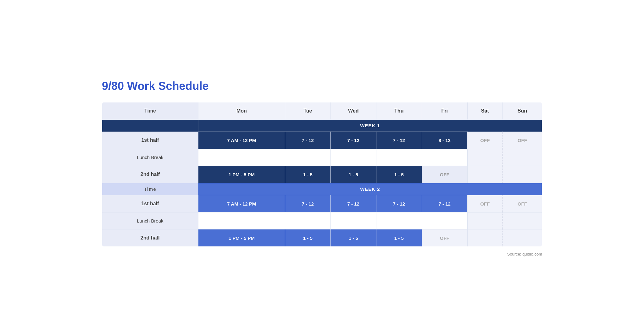 The width and height of the screenshot is (644, 336). I want to click on week1-lunch-mon, so click(242, 157).